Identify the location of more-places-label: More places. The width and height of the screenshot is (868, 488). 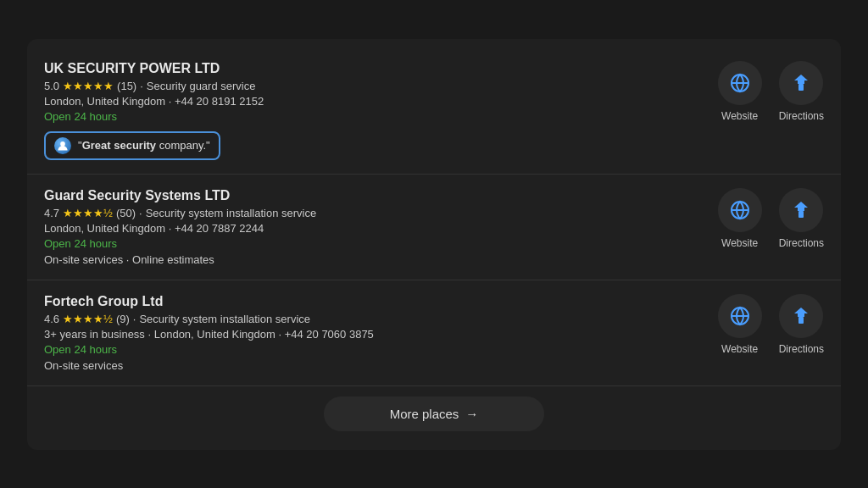
(425, 413).